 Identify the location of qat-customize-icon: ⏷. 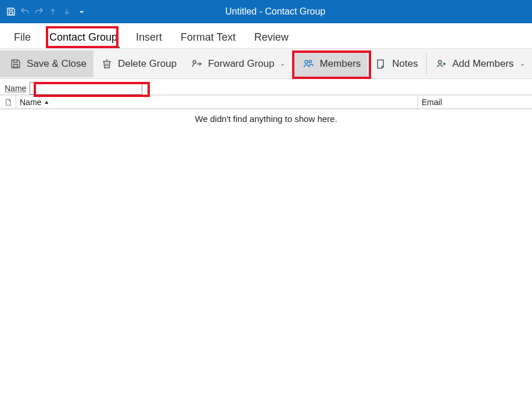
(82, 12).